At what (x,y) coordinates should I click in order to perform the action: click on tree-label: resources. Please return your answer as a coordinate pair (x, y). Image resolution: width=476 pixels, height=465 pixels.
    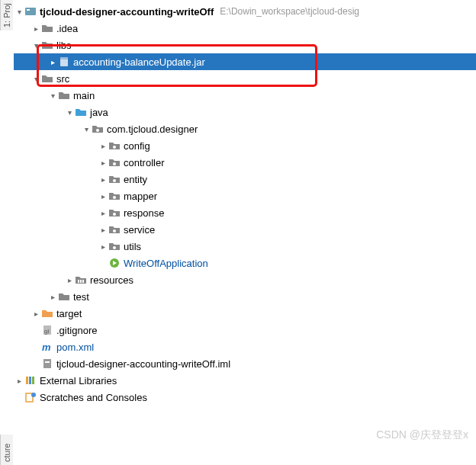
    Looking at the image, I should click on (114, 281).